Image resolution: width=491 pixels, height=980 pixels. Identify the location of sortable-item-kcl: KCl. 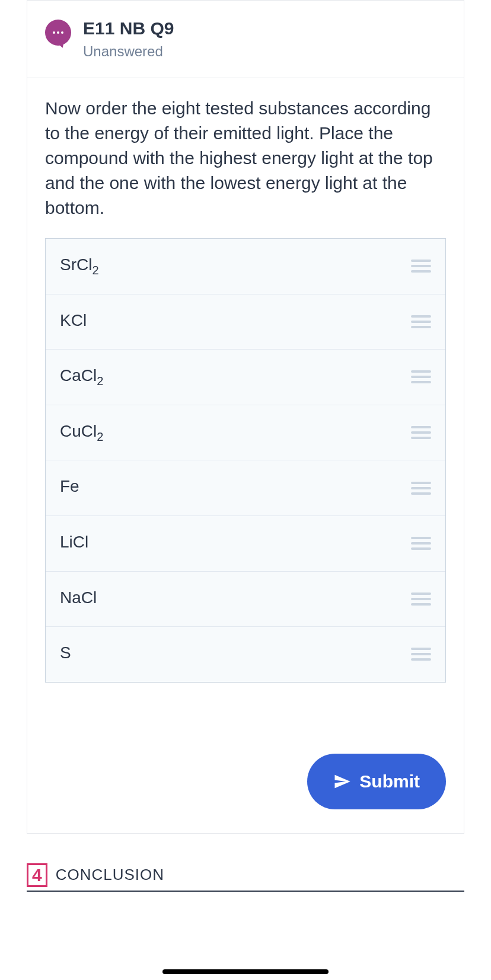
(246, 322).